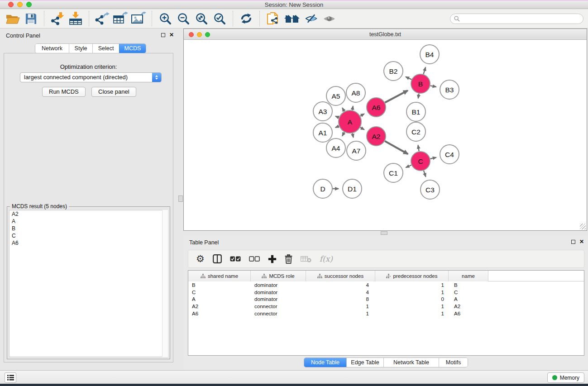 This screenshot has height=386, width=588. What do you see at coordinates (165, 283) in the screenshot?
I see `mcds-list-scrollbar` at bounding box center [165, 283].